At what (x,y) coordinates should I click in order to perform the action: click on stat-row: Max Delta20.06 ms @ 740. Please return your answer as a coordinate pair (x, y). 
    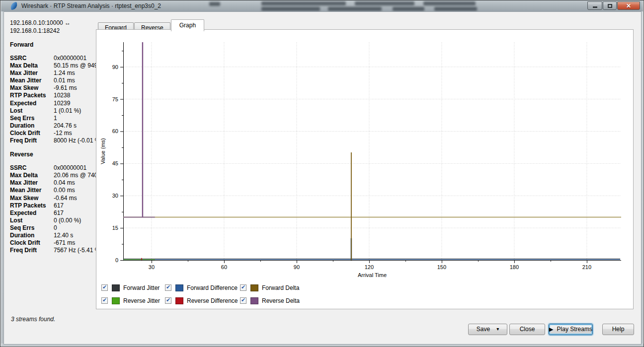
    Looking at the image, I should click on (54, 176).